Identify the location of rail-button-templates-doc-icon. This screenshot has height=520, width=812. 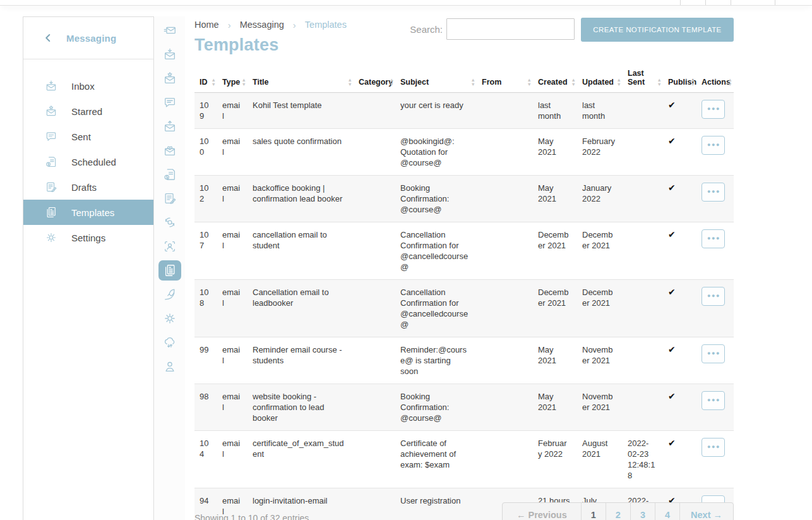
(170, 270).